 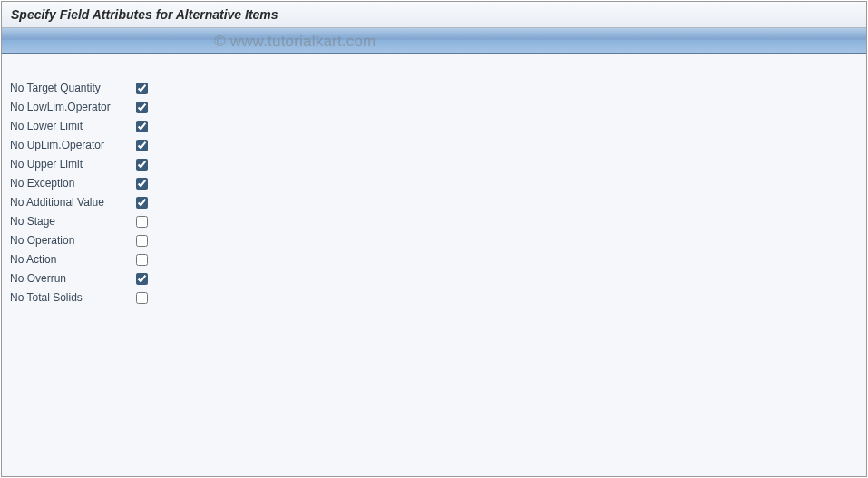 What do you see at coordinates (73, 202) in the screenshot?
I see `field-label: No Additional Value` at bounding box center [73, 202].